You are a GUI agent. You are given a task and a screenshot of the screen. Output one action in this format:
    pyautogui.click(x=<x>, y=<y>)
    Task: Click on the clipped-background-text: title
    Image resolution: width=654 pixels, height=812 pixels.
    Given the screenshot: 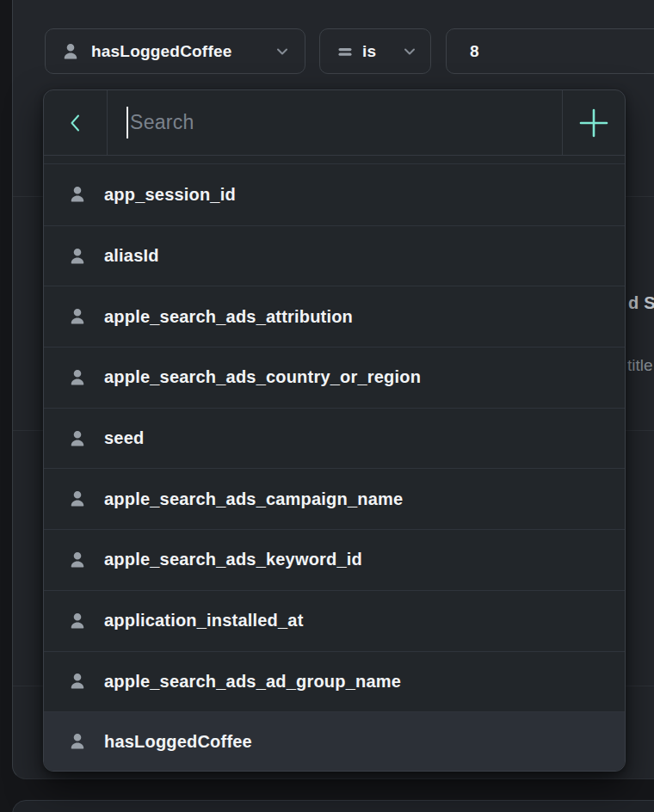 What is the action you would take?
    pyautogui.click(x=640, y=366)
    